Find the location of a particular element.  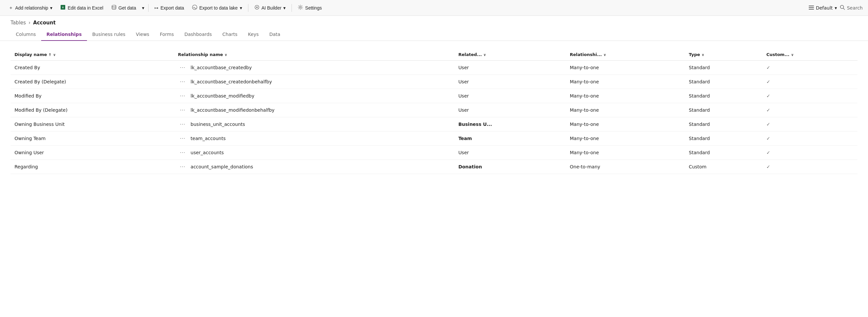

cell-related-4: Business U... is located at coordinates (510, 124).